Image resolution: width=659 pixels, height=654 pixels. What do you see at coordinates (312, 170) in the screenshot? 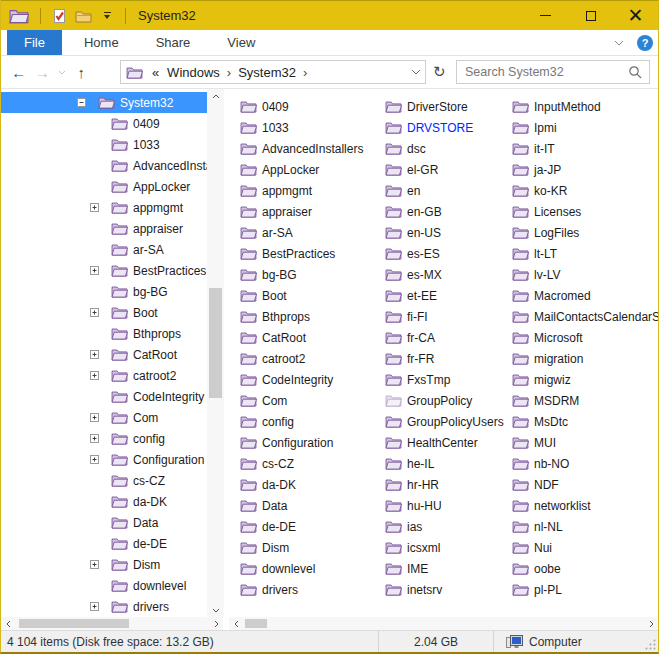
I see `file-item-AppLocker: AppLocker` at bounding box center [312, 170].